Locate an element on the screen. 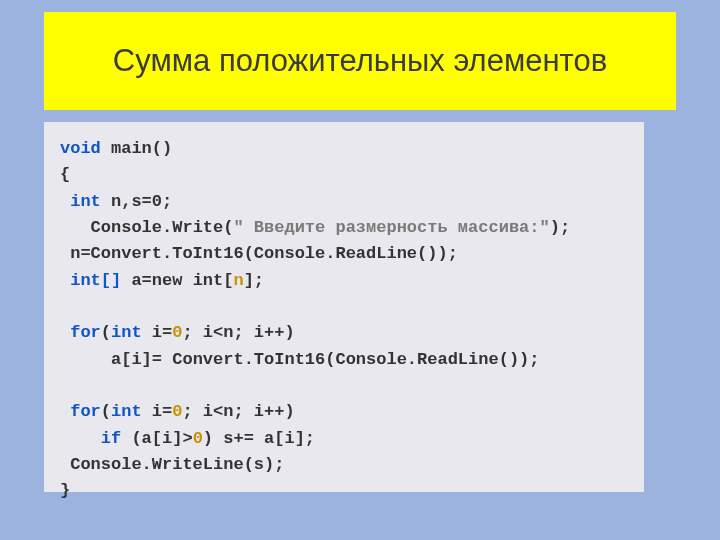 The image size is (720, 540). code-text: Console.Write( is located at coordinates (162, 228).